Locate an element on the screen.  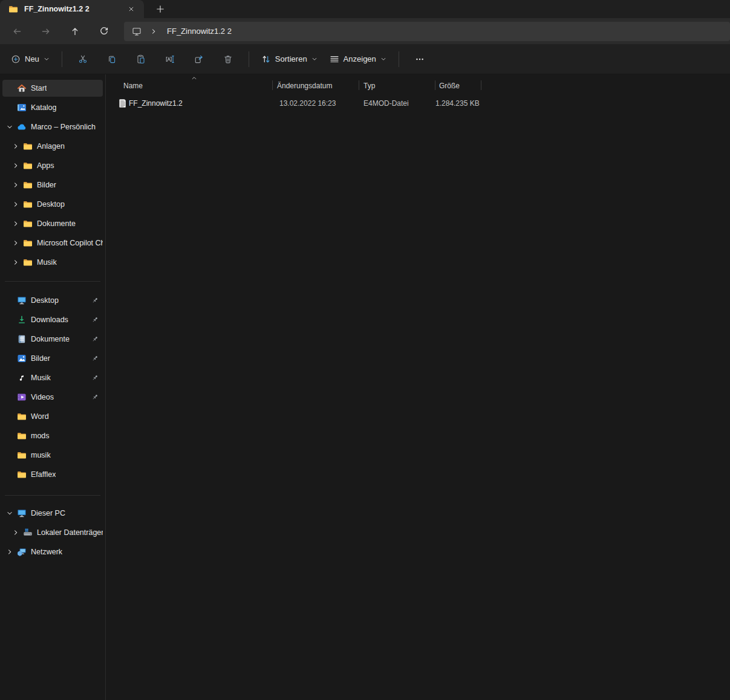
sidebar-item-label: Bilder is located at coordinates (41, 358).